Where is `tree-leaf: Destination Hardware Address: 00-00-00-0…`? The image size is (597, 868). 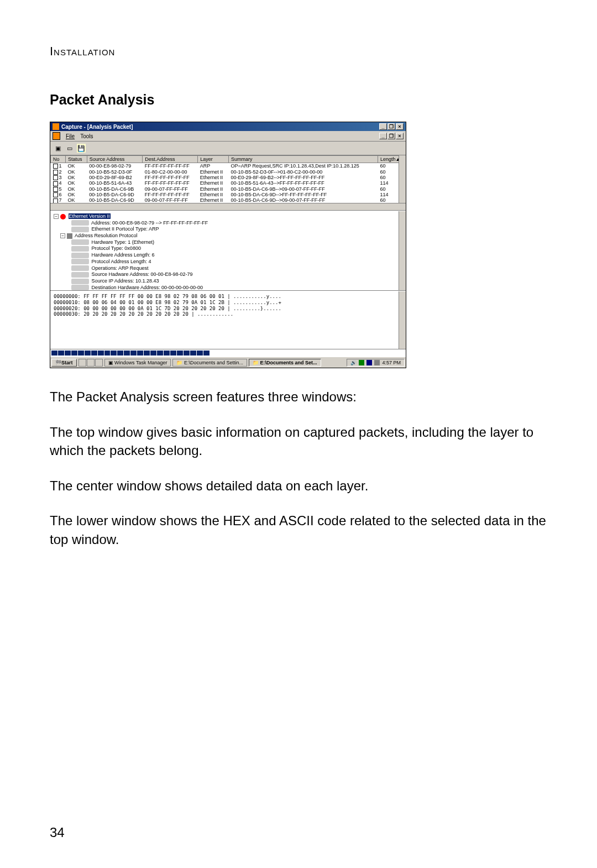 tree-leaf: Destination Hardware Address: 00-00-00-0… is located at coordinates (228, 287).